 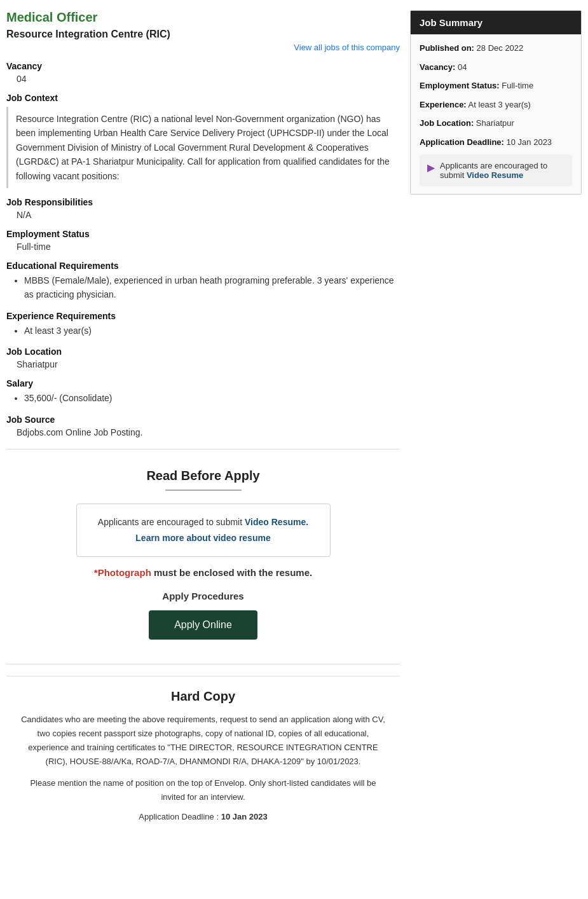 I want to click on read-before-divider, so click(x=203, y=490).